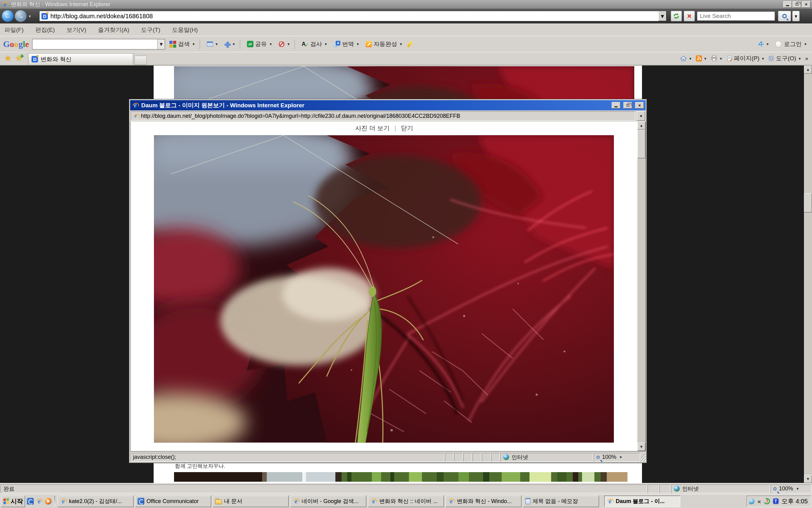 This screenshot has width=812, height=508. Describe the element at coordinates (372, 128) in the screenshot. I see `more-photos-link: 사진 더 보기` at that location.